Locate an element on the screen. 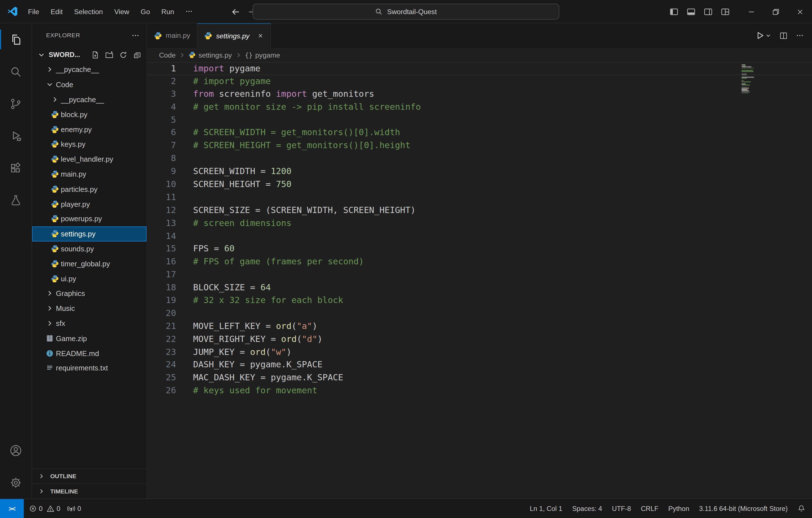 The height and width of the screenshot is (518, 812). code-line-10: 10SCREEN_HEIGHT = 750 is located at coordinates (480, 185).